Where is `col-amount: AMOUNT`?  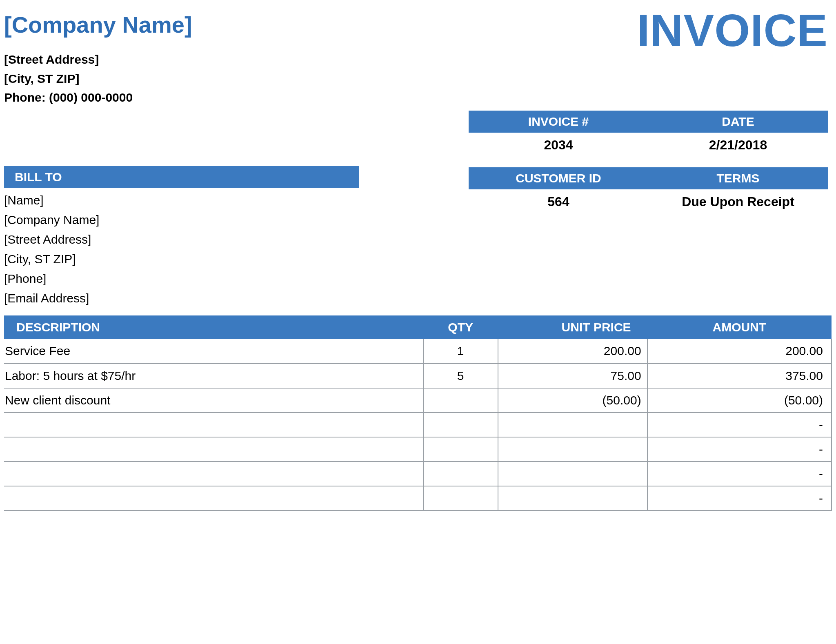 col-amount: AMOUNT is located at coordinates (740, 327).